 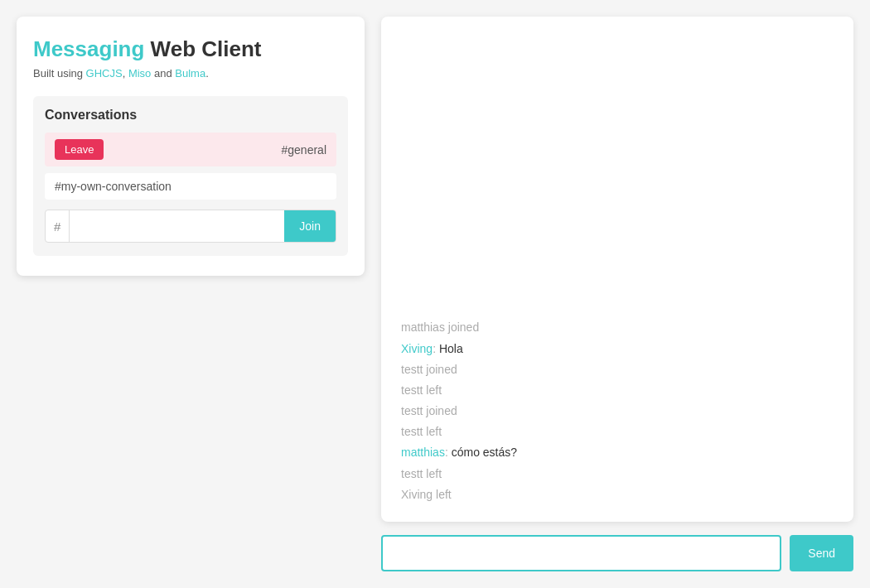 What do you see at coordinates (191, 176) in the screenshot?
I see `conversations-box: Conversations Leave #general #my-own-con…` at bounding box center [191, 176].